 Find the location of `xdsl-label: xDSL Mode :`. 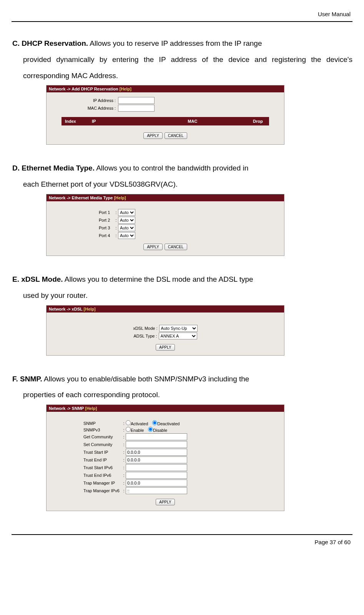

xdsl-label: xDSL Mode : is located at coordinates (146, 328).